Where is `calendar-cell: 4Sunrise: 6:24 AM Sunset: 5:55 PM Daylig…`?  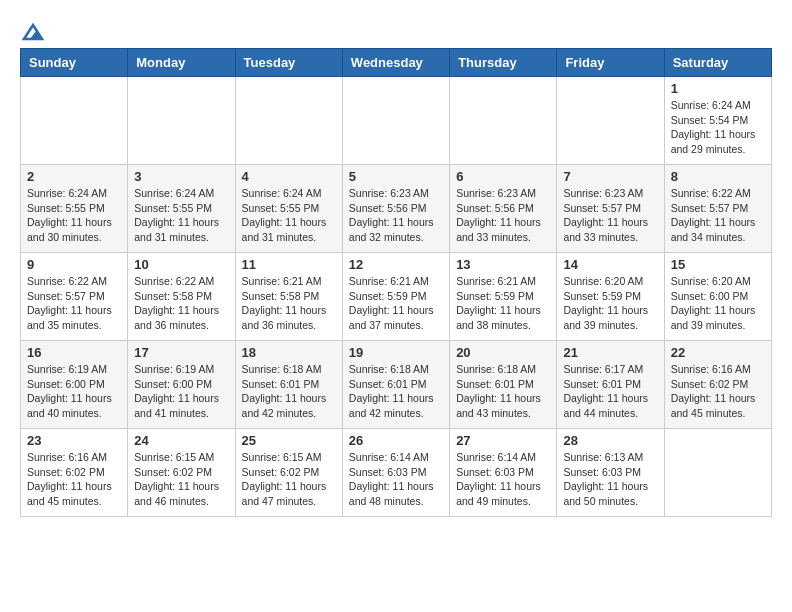
calendar-cell: 4Sunrise: 6:24 AM Sunset: 5:55 PM Daylig… is located at coordinates (288, 209).